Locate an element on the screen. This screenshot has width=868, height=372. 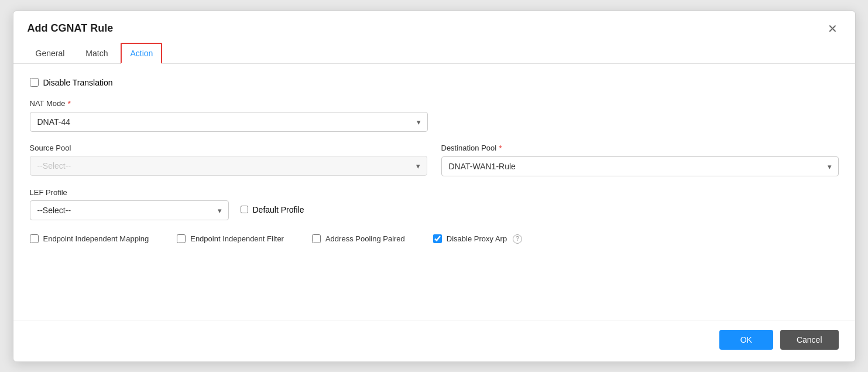
dialog-title: Add CGNAT Rule is located at coordinates (70, 28).